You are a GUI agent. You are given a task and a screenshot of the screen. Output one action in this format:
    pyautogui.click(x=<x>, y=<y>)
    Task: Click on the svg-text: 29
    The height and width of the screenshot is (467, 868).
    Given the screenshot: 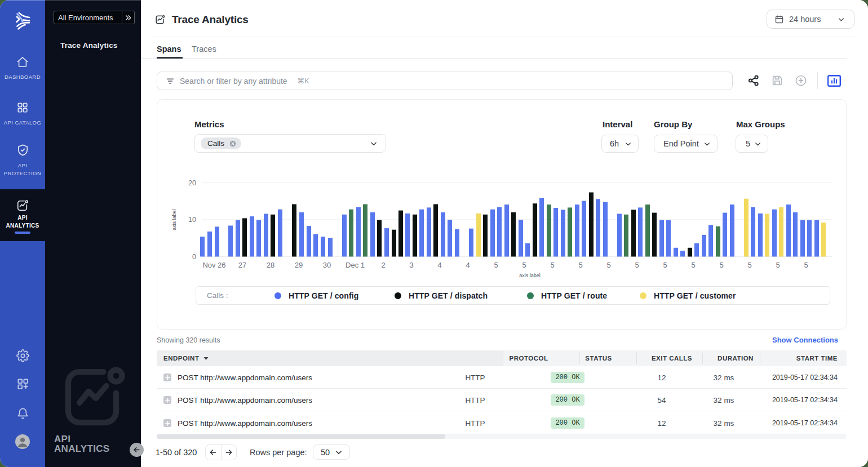 What is the action you would take?
    pyautogui.click(x=299, y=265)
    